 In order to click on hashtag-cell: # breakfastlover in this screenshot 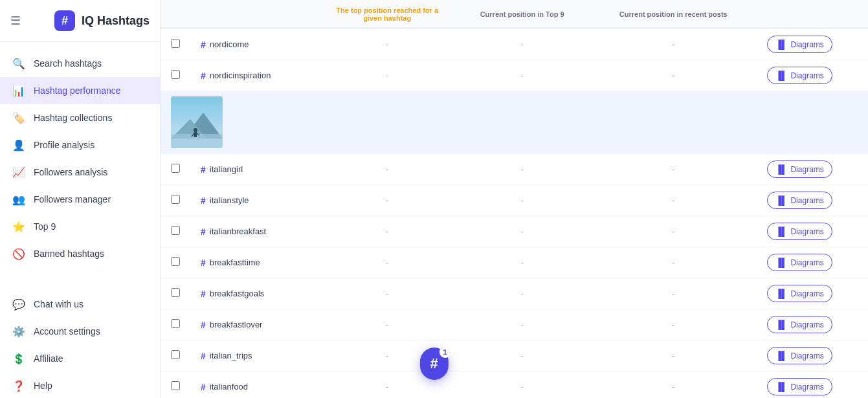, I will do `click(255, 325)`.